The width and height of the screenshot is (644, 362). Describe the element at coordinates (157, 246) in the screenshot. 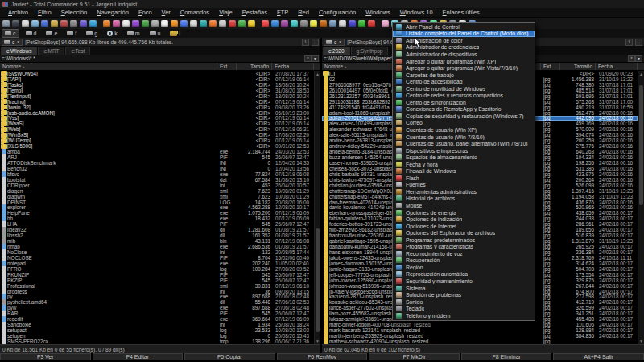

I see `file-row: nmapexe2.686.53601/08/19 21:57` at that location.